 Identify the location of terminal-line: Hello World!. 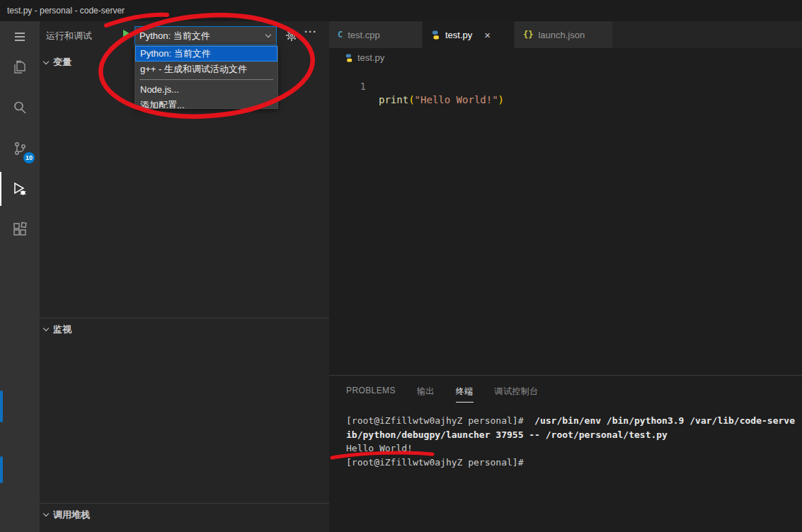
(574, 449).